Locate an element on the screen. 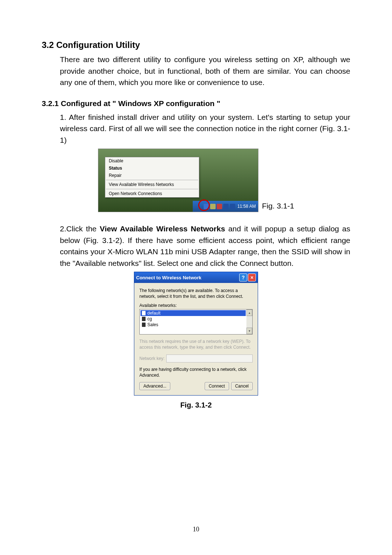  menu-item-view-networks: View Available Wireless Networks is located at coordinates (152, 185).